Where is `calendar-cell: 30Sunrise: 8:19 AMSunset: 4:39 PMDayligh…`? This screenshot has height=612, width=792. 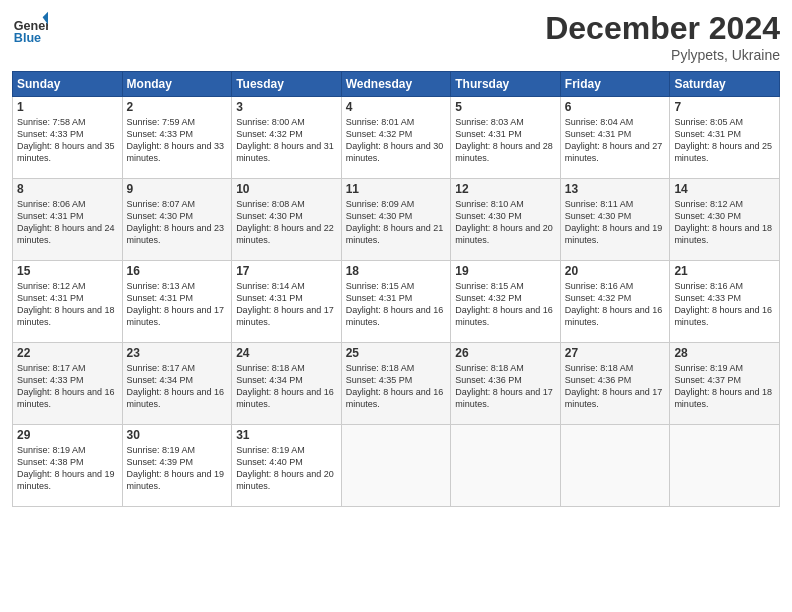 calendar-cell: 30Sunrise: 8:19 AMSunset: 4:39 PMDayligh… is located at coordinates (177, 466).